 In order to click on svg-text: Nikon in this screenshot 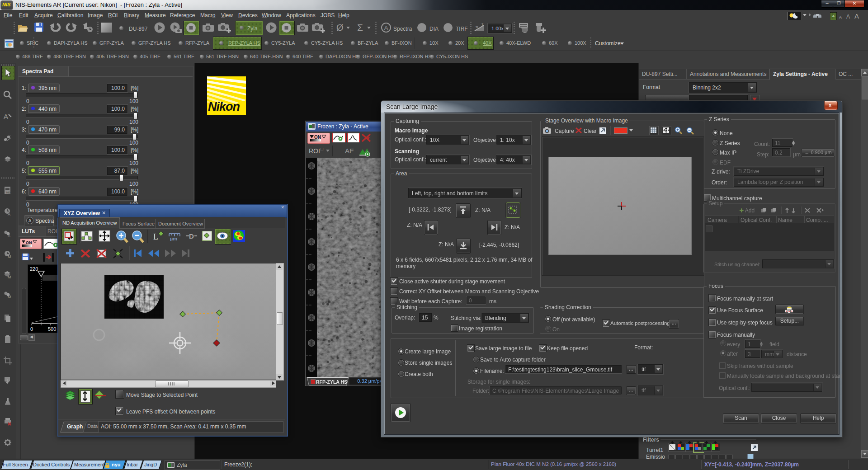, I will do `click(224, 107)`.